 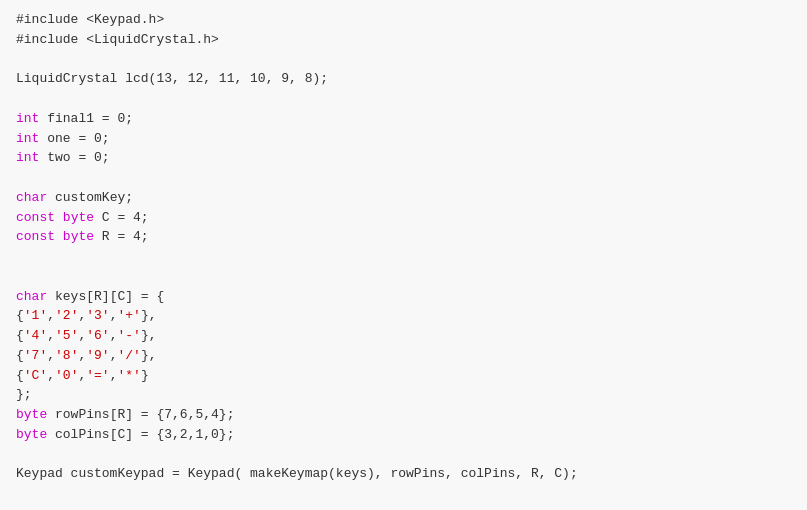 I want to click on final1-decl: final1 = 0;, so click(x=86, y=118).